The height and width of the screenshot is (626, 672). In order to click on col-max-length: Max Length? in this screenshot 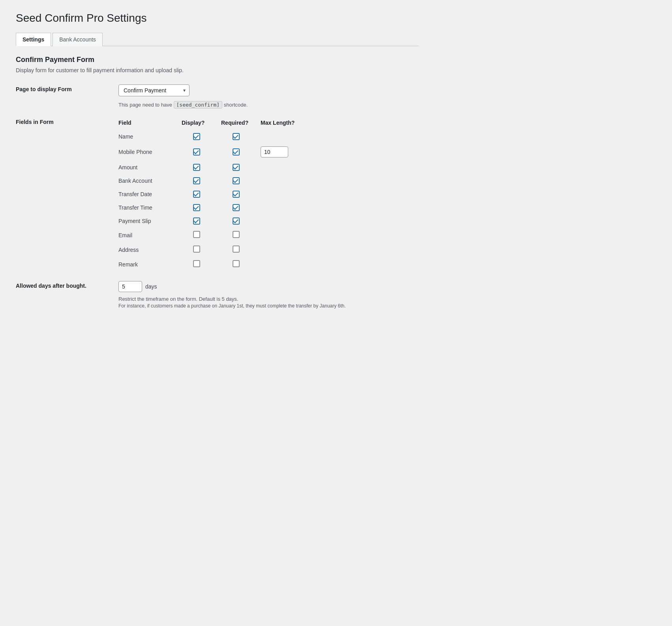, I will do `click(282, 124)`.